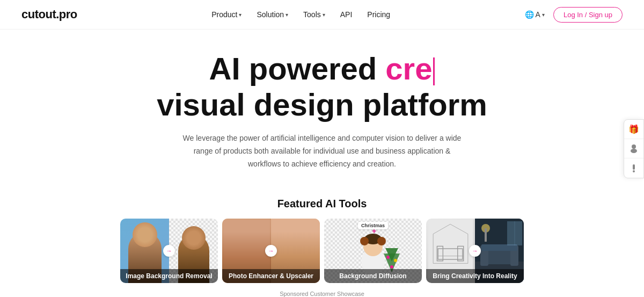 The width and height of the screenshot is (644, 297). I want to click on nav-tools: Tools ▾, so click(314, 15).